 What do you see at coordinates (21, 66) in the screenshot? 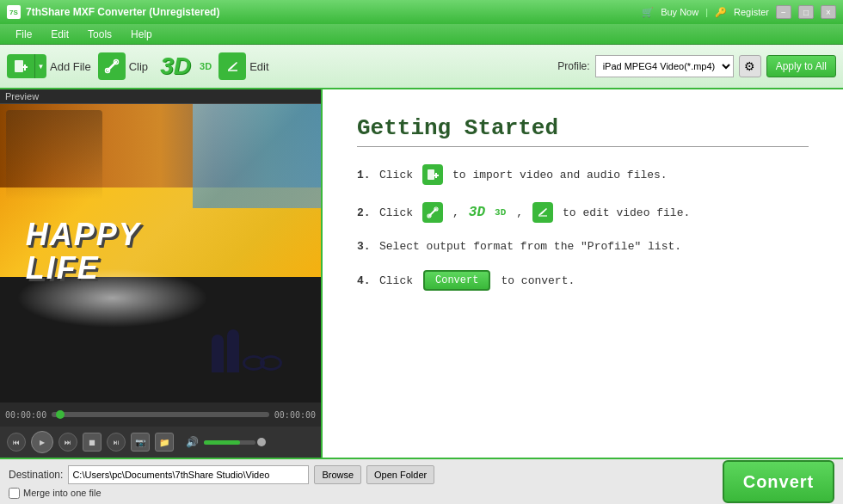
I see `add-file-icon` at bounding box center [21, 66].